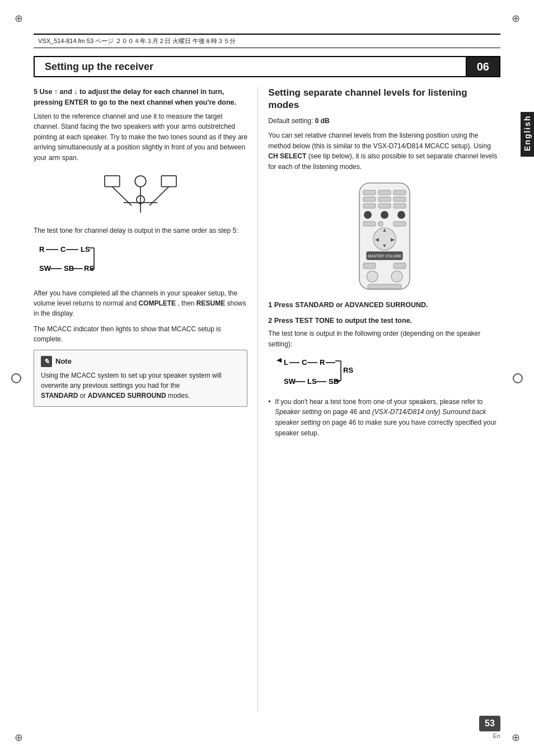 The image size is (534, 756). I want to click on section-number: 06, so click(483, 67).